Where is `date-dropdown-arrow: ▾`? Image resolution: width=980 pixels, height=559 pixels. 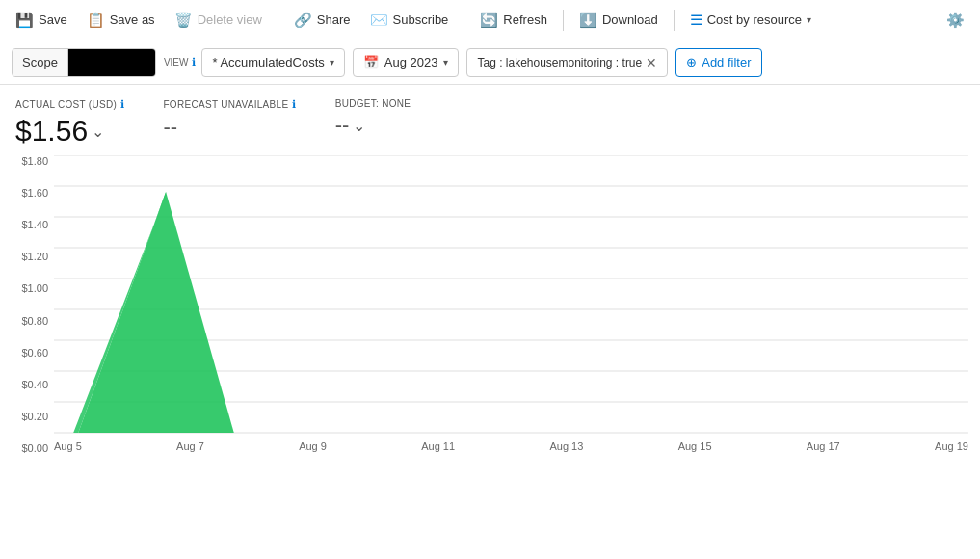 date-dropdown-arrow: ▾ is located at coordinates (445, 62).